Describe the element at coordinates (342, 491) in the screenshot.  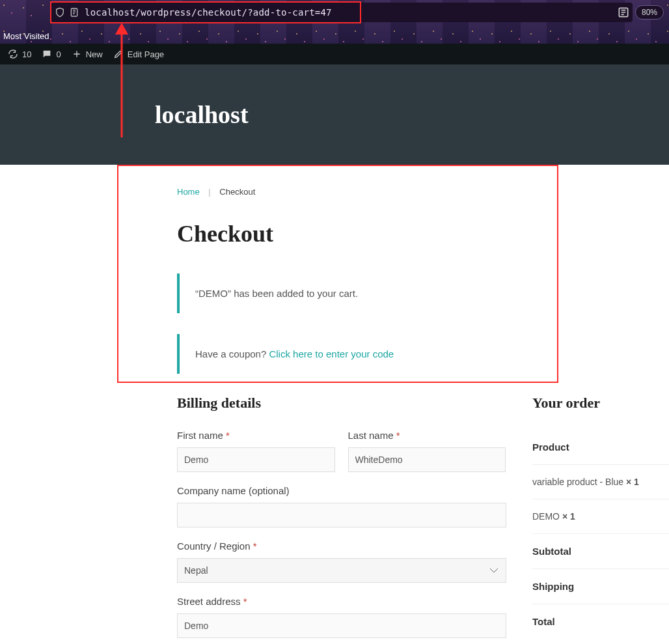
I see `company-label: Company name (optional)` at that location.